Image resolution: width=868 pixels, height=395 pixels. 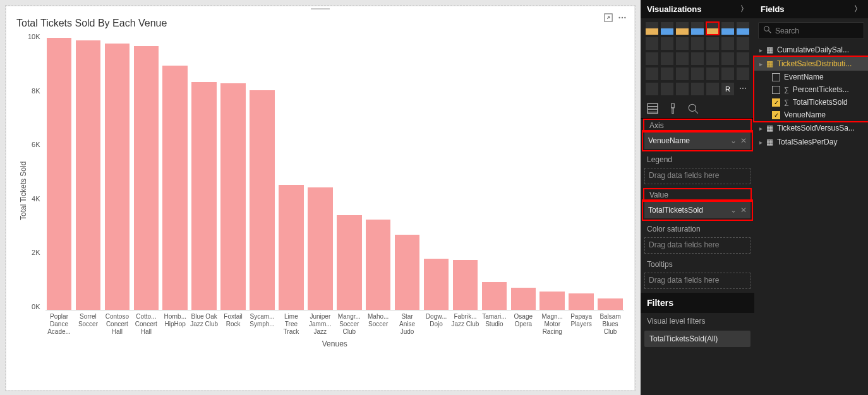 I want to click on field-item: ✓VenueName, so click(x=811, y=115).